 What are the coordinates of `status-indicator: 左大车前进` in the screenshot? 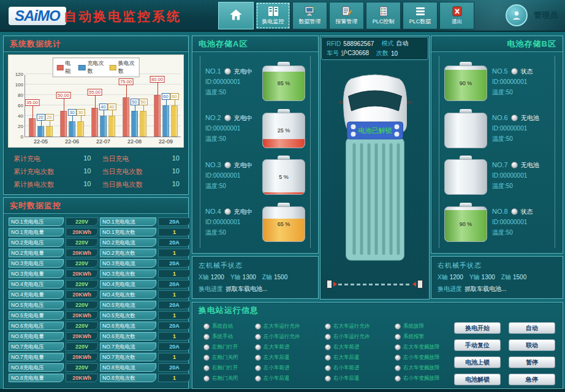 It's located at (289, 347).